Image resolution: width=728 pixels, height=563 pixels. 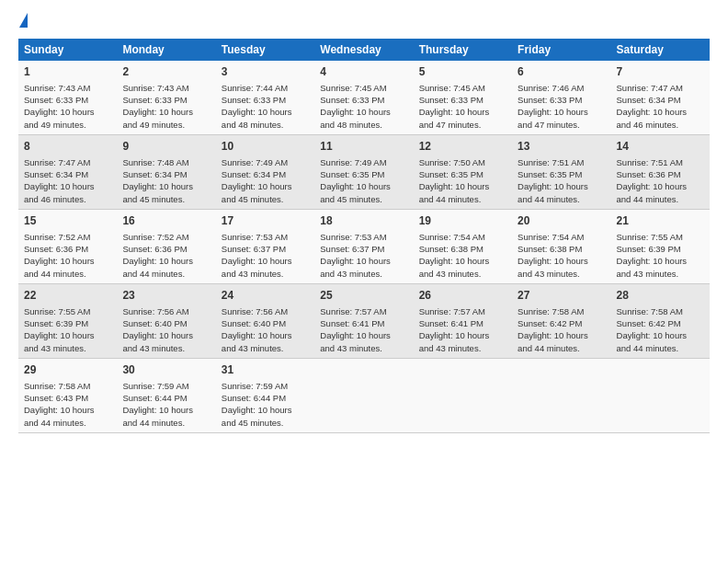 I want to click on day-number: 30, so click(x=165, y=370).